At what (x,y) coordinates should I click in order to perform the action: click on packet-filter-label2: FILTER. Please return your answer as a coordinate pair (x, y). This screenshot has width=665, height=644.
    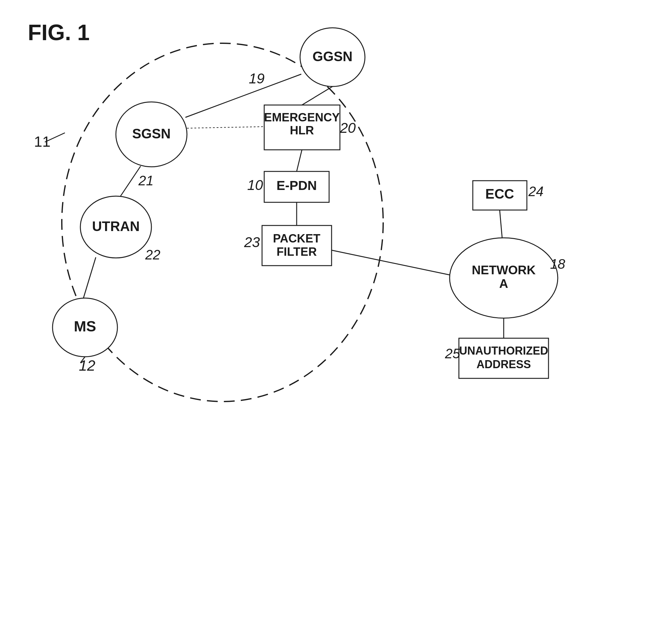
    Looking at the image, I should click on (297, 252).